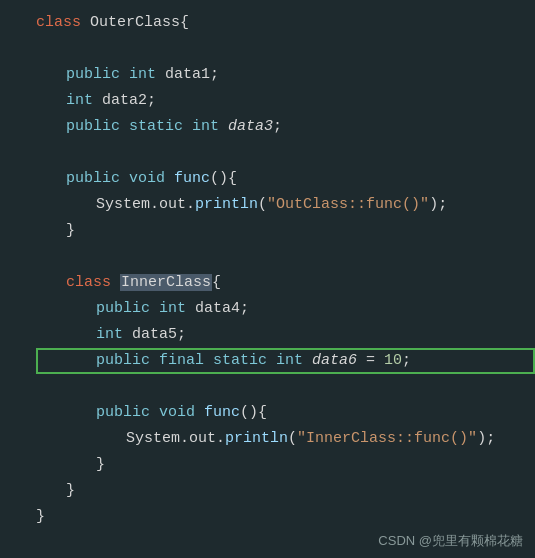  I want to click on code-content: System.out.println("InnerClass::func()")…, so click(262, 440).